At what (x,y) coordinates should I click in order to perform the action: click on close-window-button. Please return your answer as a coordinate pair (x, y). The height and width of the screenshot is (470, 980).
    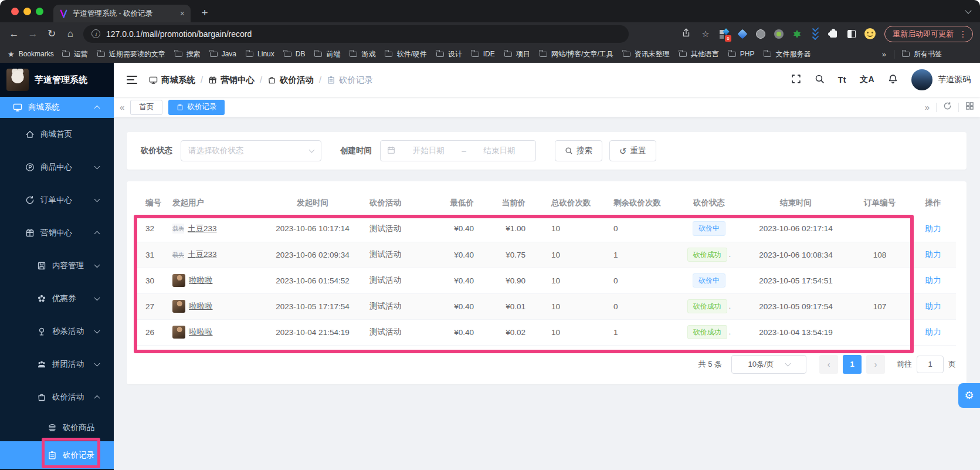
    Looking at the image, I should click on (15, 12).